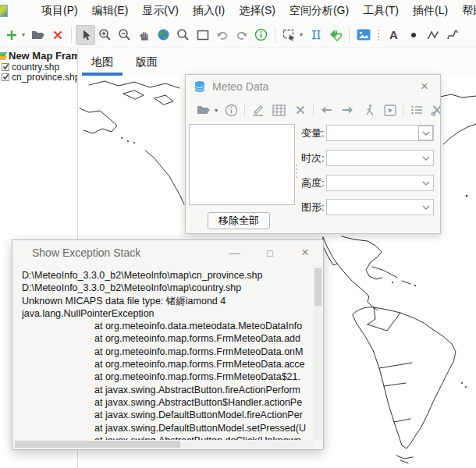  Describe the element at coordinates (315, 35) in the screenshot. I see `measure-button` at that location.